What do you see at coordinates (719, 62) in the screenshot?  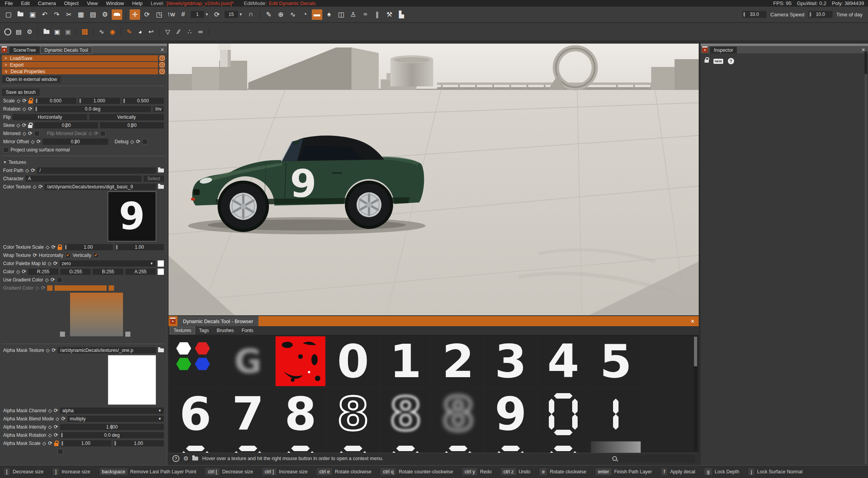 I see `new-badge: NEW` at bounding box center [719, 62].